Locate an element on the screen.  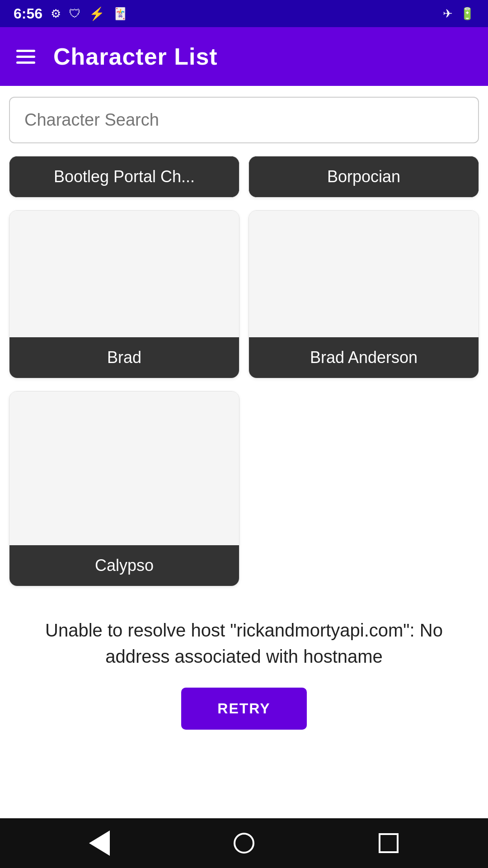
character-card-label: Brad is located at coordinates (124, 358).